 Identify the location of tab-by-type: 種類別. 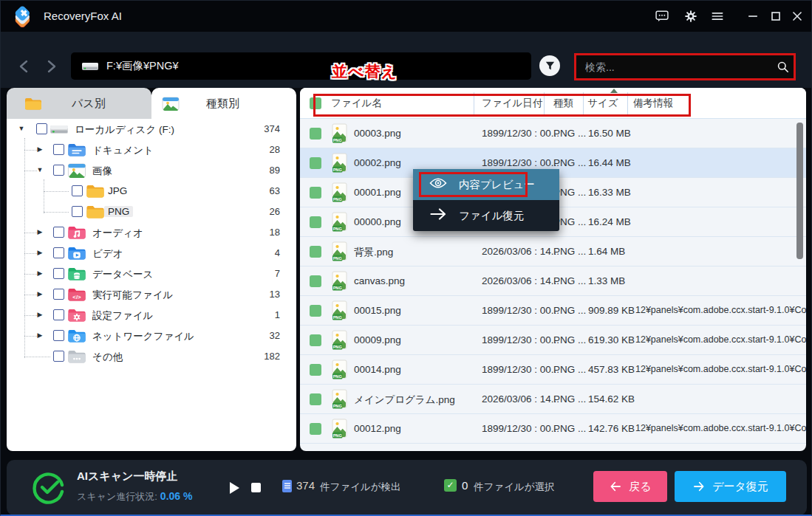
(224, 103).